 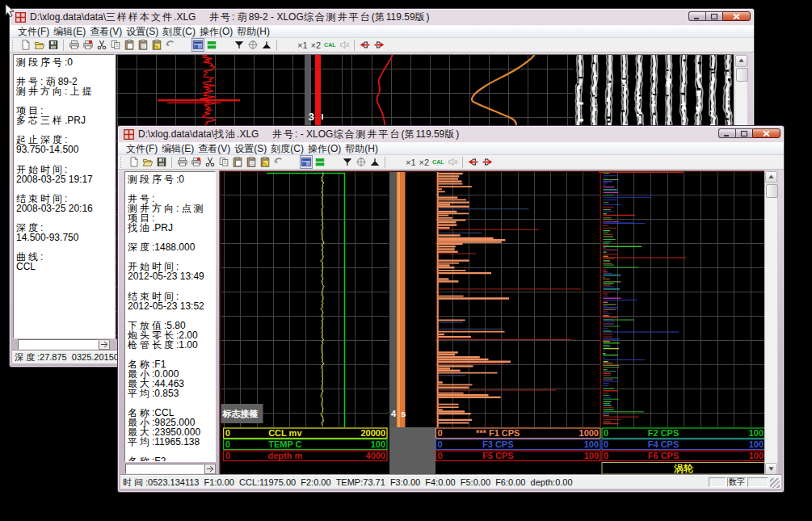 I want to click on svg-text: *** F1 CPS, so click(x=498, y=433).